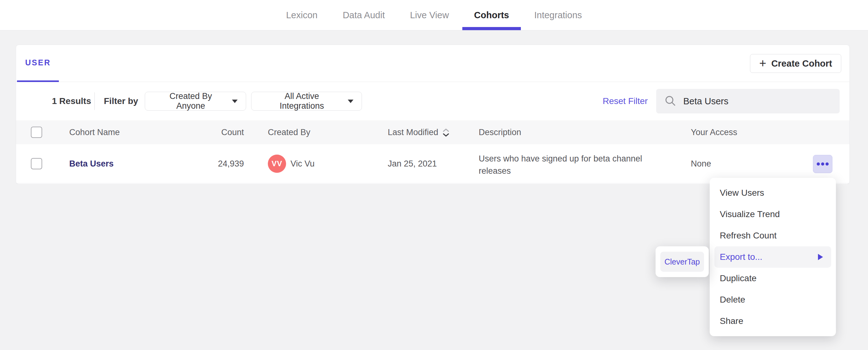 The width and height of the screenshot is (868, 350). I want to click on create-cohort-button: + Create Cohort, so click(796, 64).